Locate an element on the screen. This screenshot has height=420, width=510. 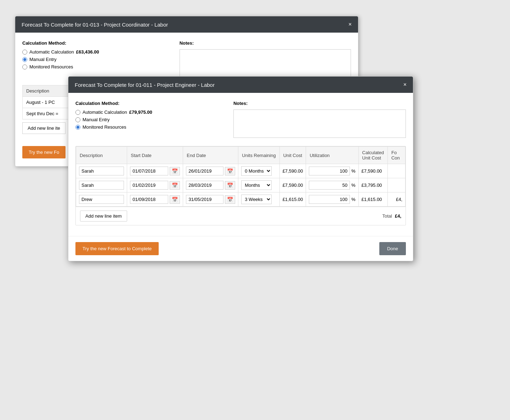
fg-try-new-button: Try the new Forecast to Complete is located at coordinates (117, 249).